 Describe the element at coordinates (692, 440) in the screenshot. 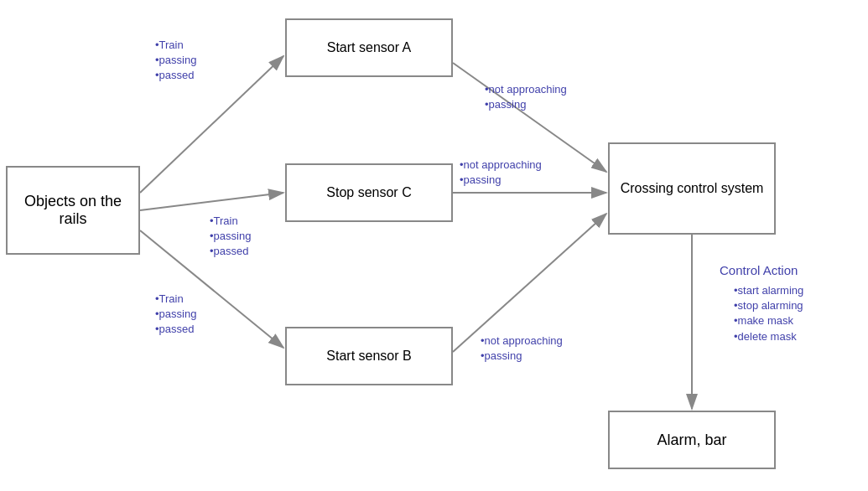

I see `alarm-bar-box: Alarm, bar` at that location.